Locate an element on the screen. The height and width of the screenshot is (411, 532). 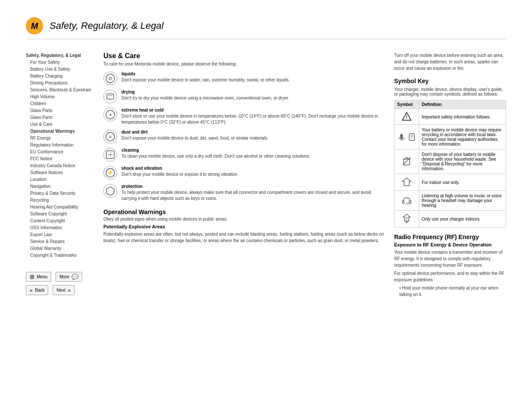
use-care-intro: To care for your Motorola mobile device,… is located at coordinates (245, 64).